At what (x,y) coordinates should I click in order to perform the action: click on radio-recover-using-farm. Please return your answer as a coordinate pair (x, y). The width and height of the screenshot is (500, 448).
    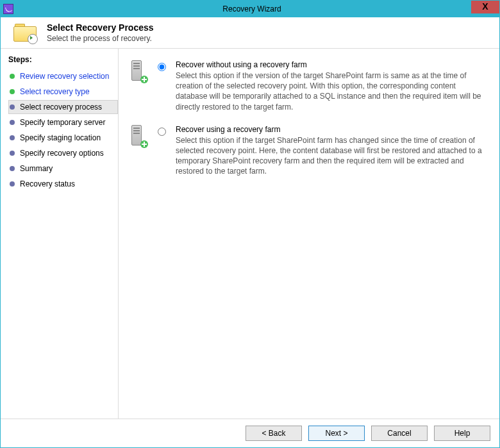
    Looking at the image, I should click on (162, 132).